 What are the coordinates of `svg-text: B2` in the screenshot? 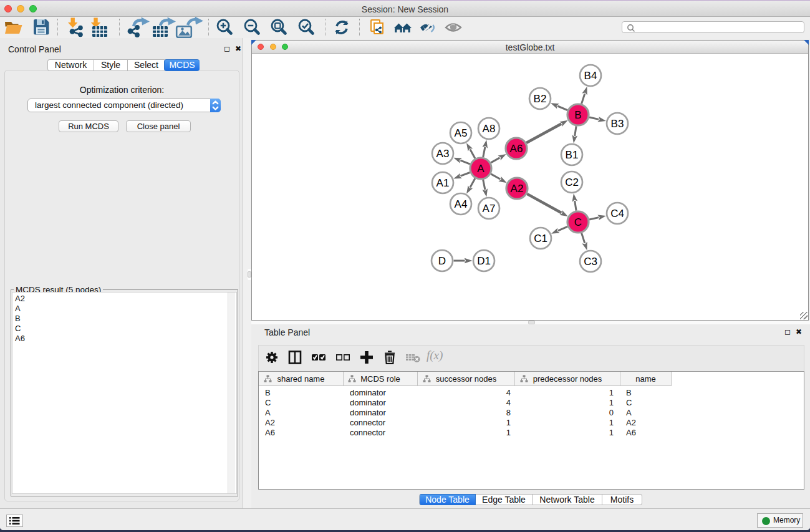 It's located at (540, 99).